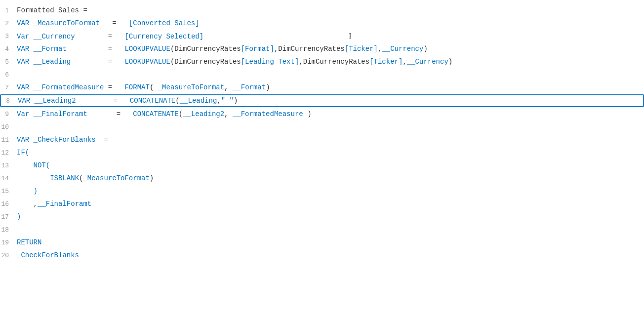 This screenshot has width=644, height=314. What do you see at coordinates (8, 101) in the screenshot?
I see `line-number: 8` at bounding box center [8, 101].